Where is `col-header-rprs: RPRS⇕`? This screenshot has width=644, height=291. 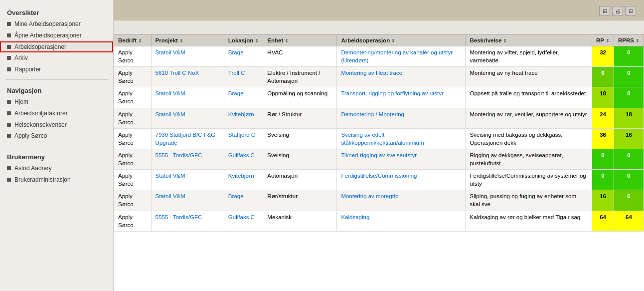 col-header-rprs: RPRS⇕ is located at coordinates (629, 41).